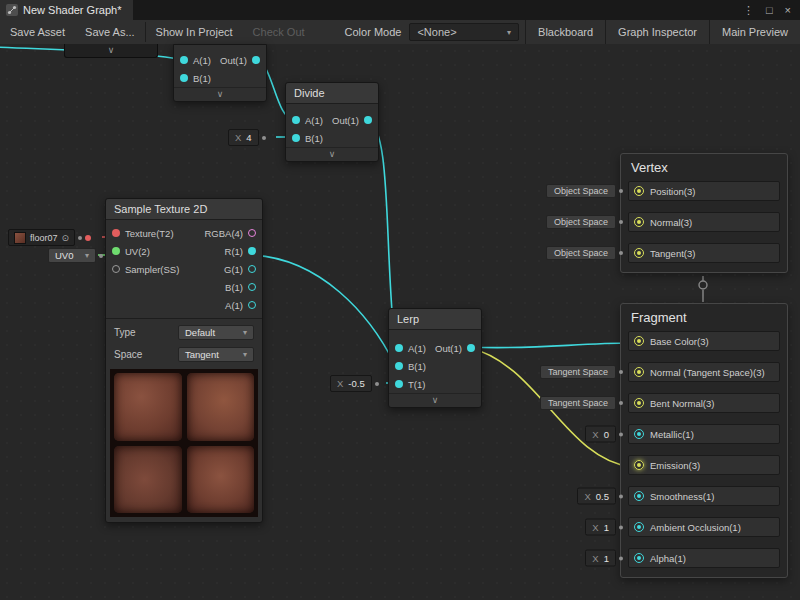  I want to click on metallic-port, so click(639, 434).